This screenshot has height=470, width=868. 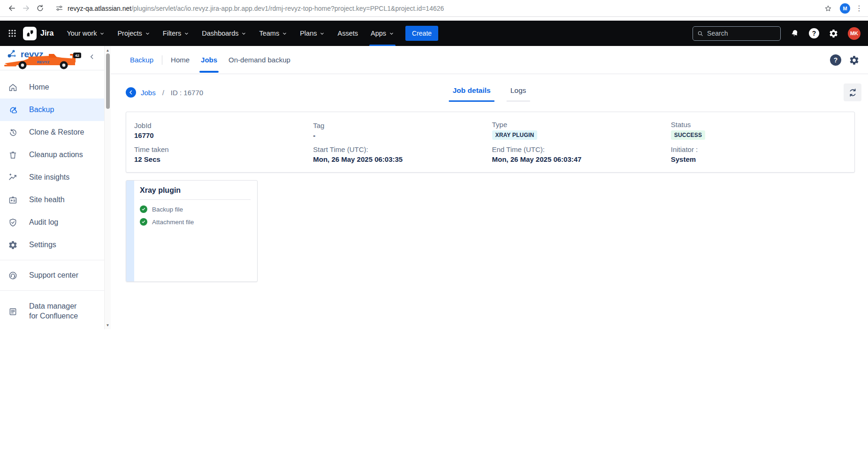 I want to click on scrollbar-thumb, so click(x=108, y=81).